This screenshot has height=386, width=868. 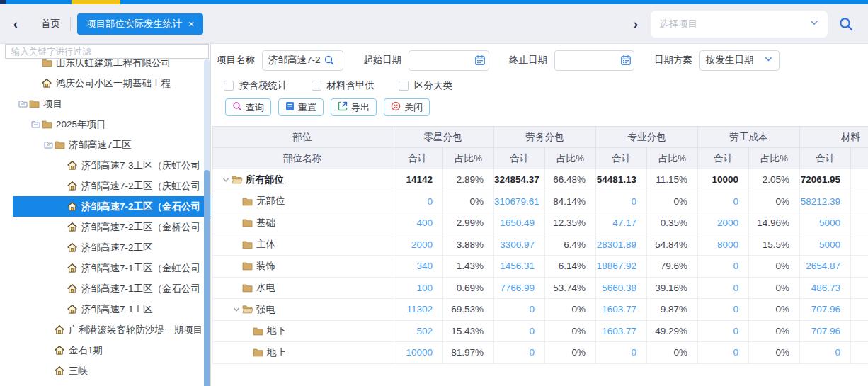 What do you see at coordinates (418, 224) in the screenshot?
I see `cell-total: 400` at bounding box center [418, 224].